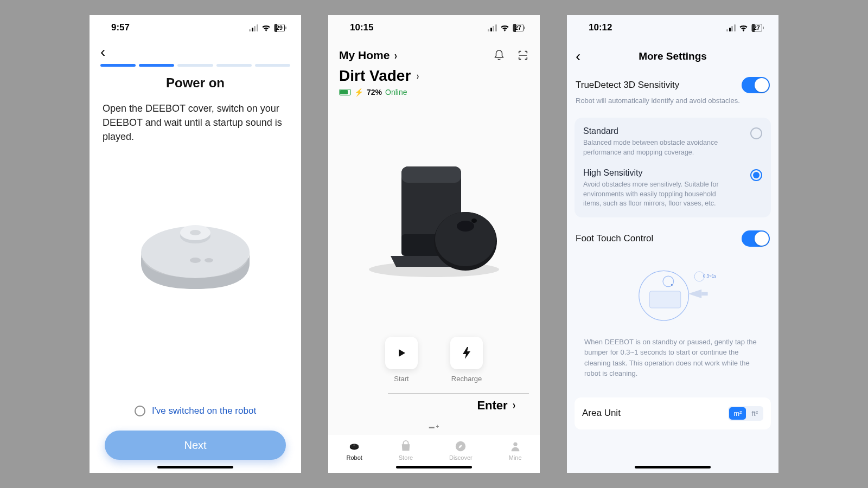 The height and width of the screenshot is (488, 868). Describe the element at coordinates (673, 142) in the screenshot. I see `option-standard: Standard Balanced mode between obstacle …` at that location.